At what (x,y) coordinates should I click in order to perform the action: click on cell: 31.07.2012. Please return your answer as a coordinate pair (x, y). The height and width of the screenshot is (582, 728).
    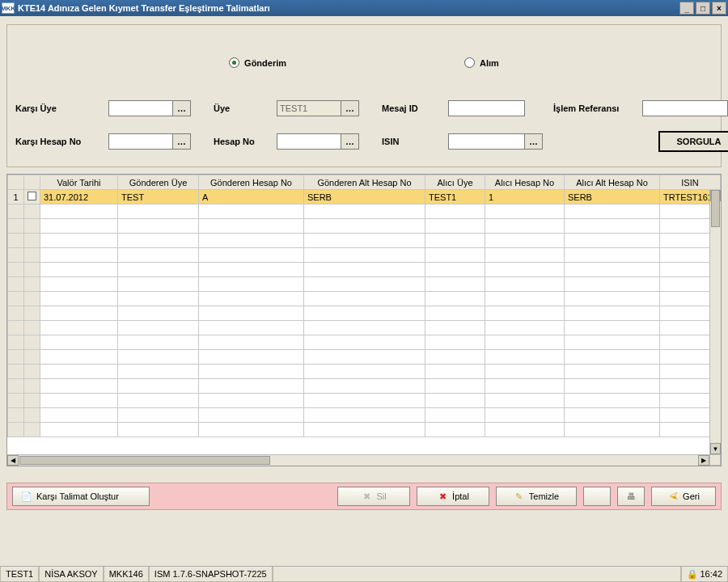
    Looking at the image, I should click on (79, 197).